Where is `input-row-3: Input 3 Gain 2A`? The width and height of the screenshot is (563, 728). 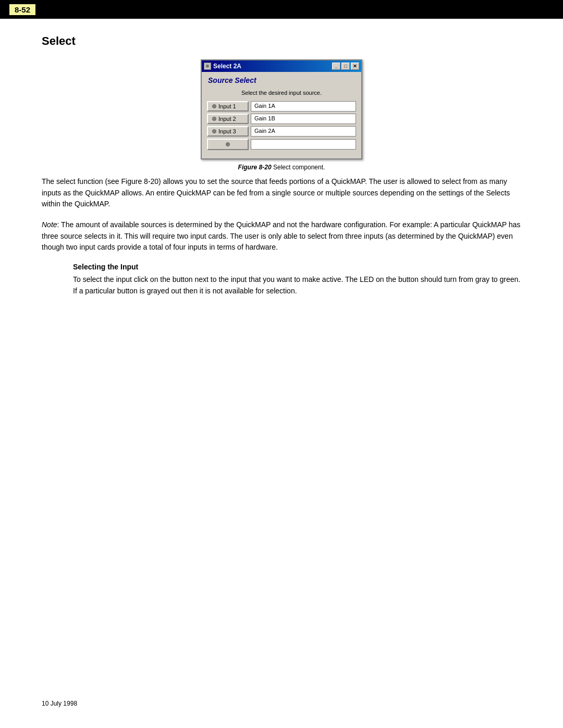
input-row-3: Input 3 Gain 2A is located at coordinates (282, 131).